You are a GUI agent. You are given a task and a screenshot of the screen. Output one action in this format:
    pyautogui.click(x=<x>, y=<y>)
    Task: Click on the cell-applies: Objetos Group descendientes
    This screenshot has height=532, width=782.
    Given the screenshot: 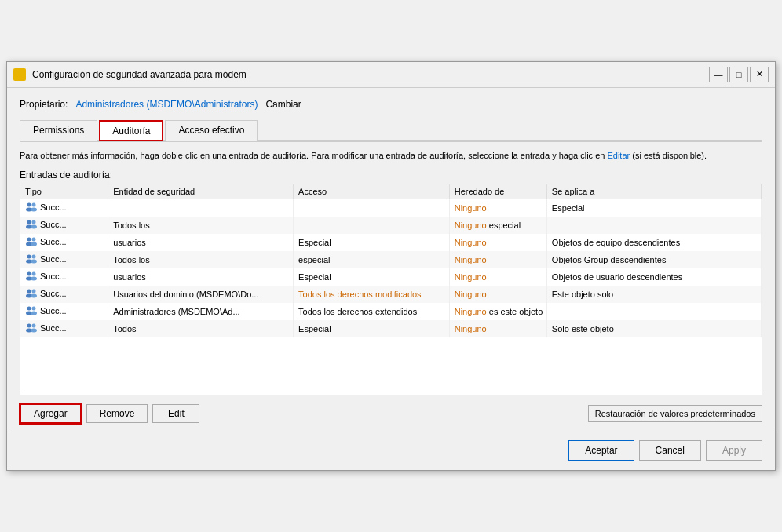 What is the action you would take?
    pyautogui.click(x=653, y=260)
    